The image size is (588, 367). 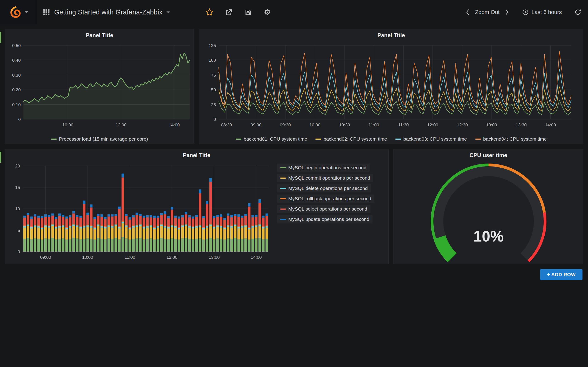 I want to click on svg-text: 10%, so click(x=488, y=236).